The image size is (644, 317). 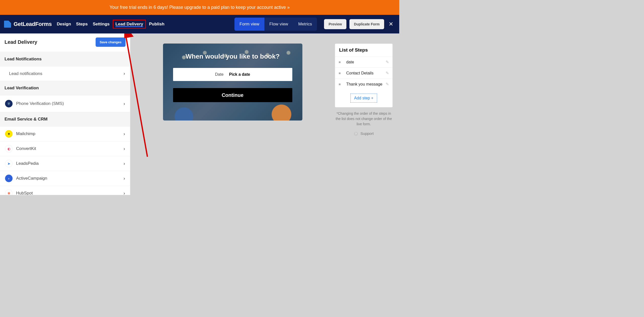 I want to click on crm-activecampaign: › ActiveCampaign ›, so click(x=65, y=178).